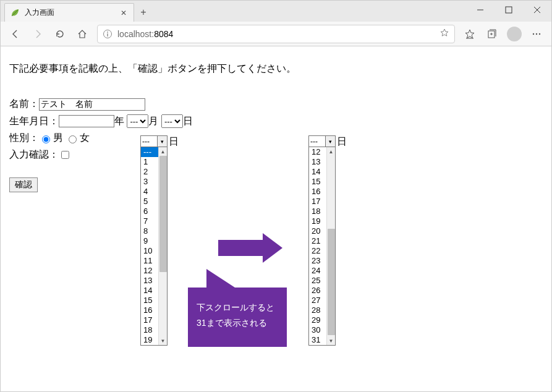 Image resolution: width=552 pixels, height=392 pixels. What do you see at coordinates (276, 34) in the screenshot?
I see `toolbar: localhost:8084` at bounding box center [276, 34].